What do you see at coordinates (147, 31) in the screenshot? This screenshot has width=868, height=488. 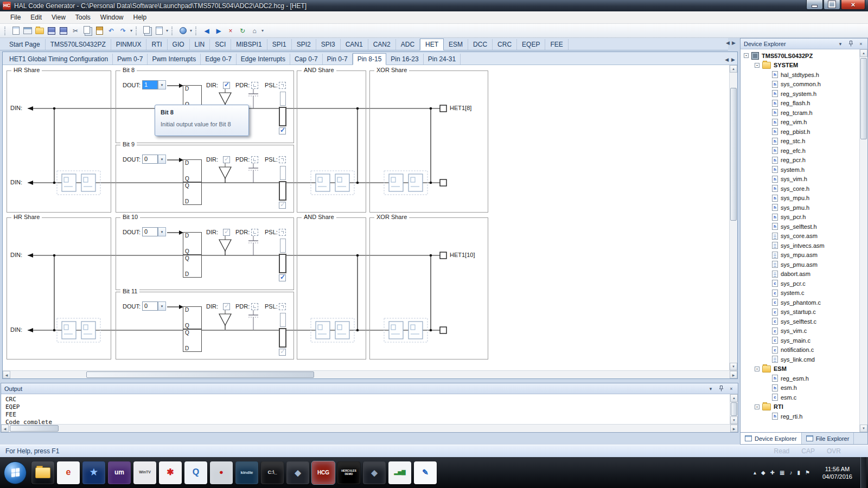 I see `view-code-button` at bounding box center [147, 31].